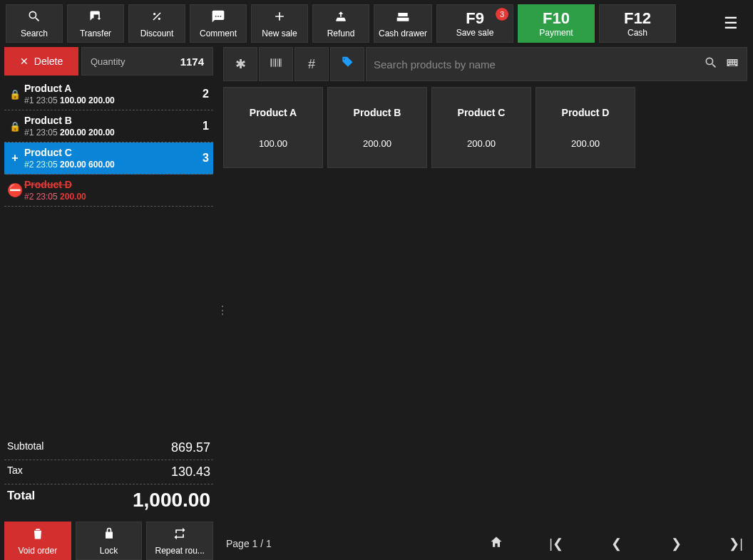 This screenshot has height=560, width=753. What do you see at coordinates (276, 64) in the screenshot?
I see `filter-barcode-button` at bounding box center [276, 64].